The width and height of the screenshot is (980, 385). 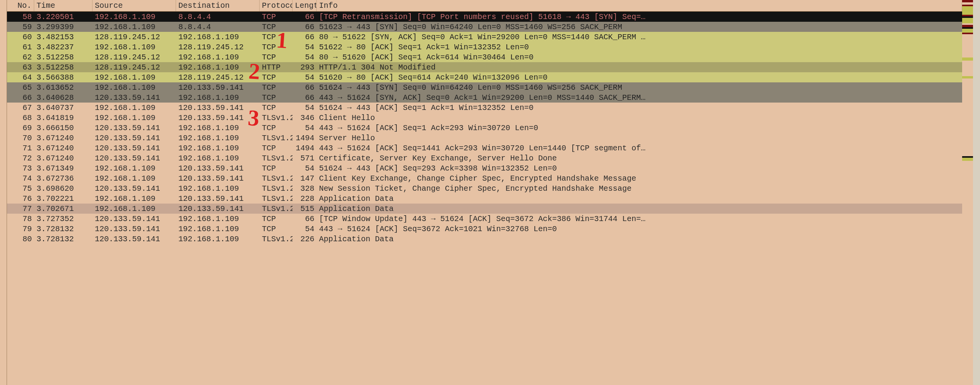 I want to click on table-row: 653.613652192.168.1.109120.133.59.141TCP…, so click(x=485, y=87).